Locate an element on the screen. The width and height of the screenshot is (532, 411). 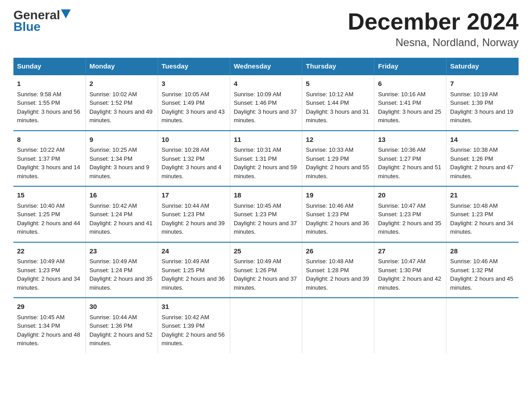
day-number: 23 is located at coordinates (122, 252).